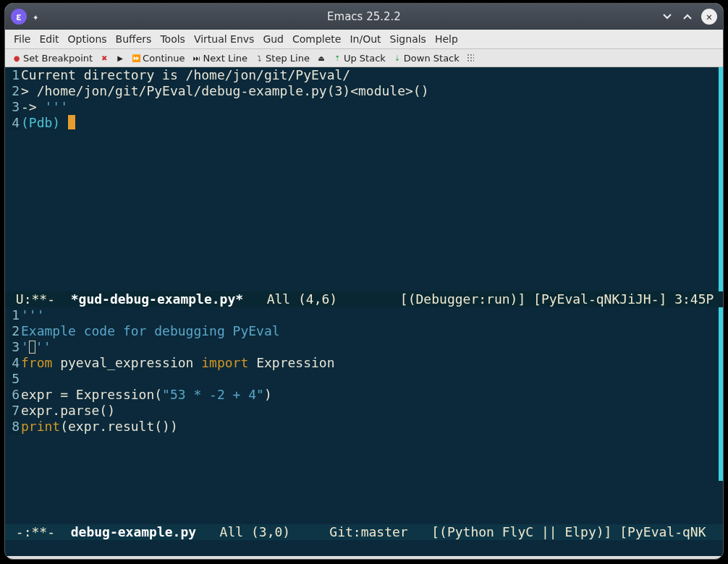  Describe the element at coordinates (470, 58) in the screenshot. I see `more-icon` at that location.